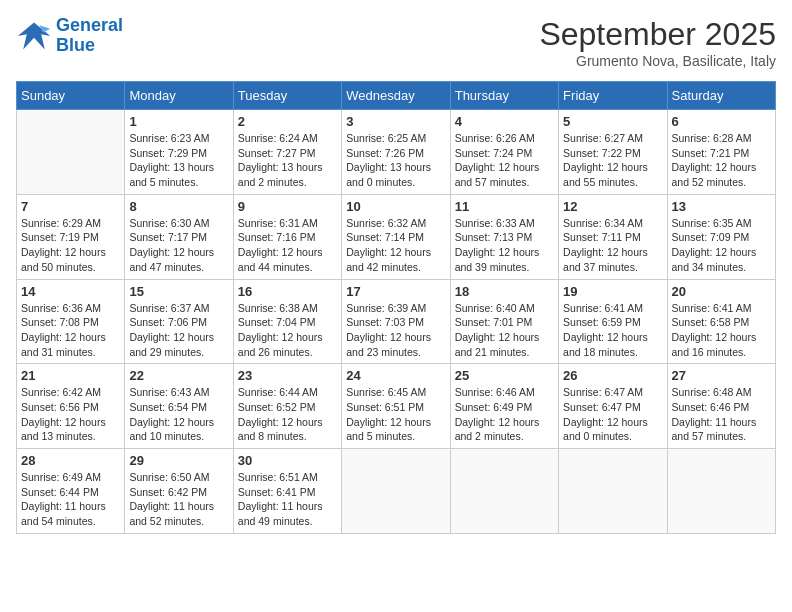 Image resolution: width=792 pixels, height=612 pixels. What do you see at coordinates (396, 376) in the screenshot?
I see `day-number: 24` at bounding box center [396, 376].